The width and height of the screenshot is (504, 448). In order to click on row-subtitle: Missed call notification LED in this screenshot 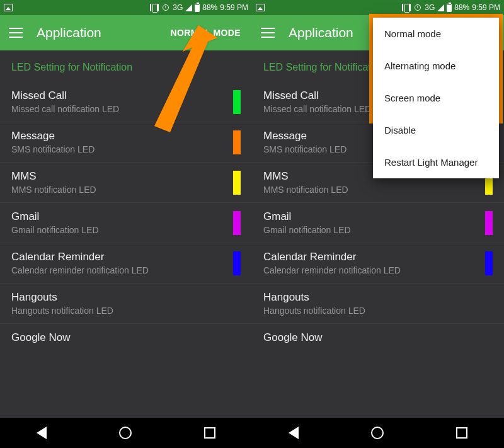, I will do `click(120, 109)`.